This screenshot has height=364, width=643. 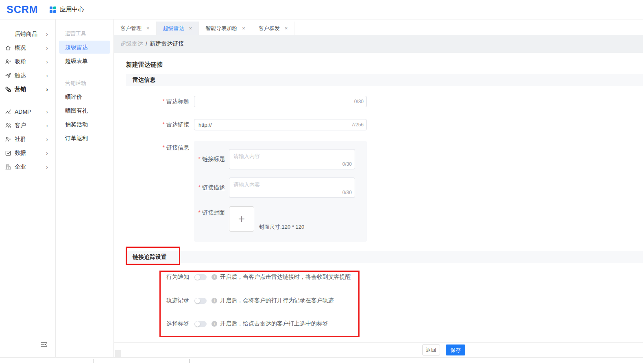 What do you see at coordinates (225, 28) in the screenshot?
I see `tab-smart-import-fans: 智能导表加粉 ×` at bounding box center [225, 28].